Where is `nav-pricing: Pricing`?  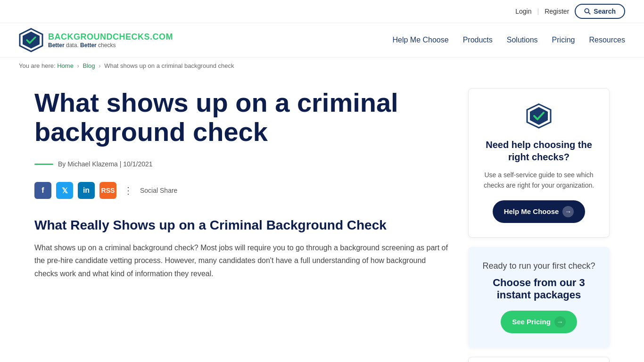 nav-pricing: Pricing is located at coordinates (564, 40).